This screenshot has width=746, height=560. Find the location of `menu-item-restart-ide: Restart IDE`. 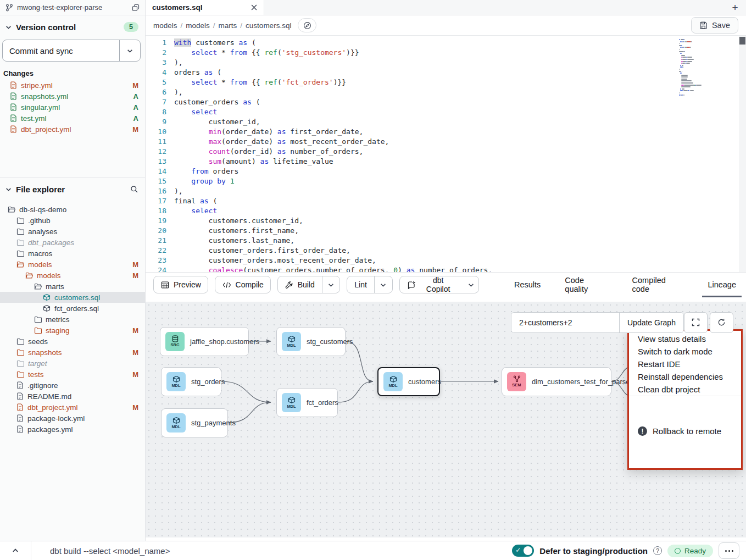

menu-item-restart-ide: Restart IDE is located at coordinates (685, 364).